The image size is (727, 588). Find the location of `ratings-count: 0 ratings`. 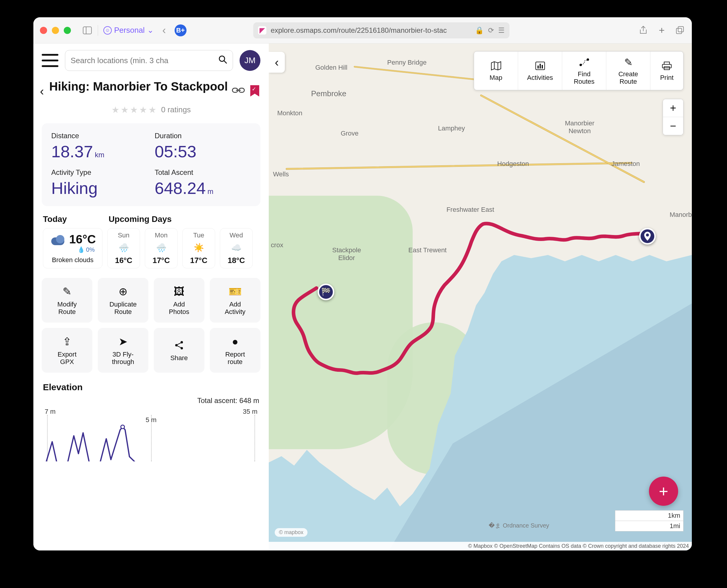

ratings-count: 0 ratings is located at coordinates (176, 110).